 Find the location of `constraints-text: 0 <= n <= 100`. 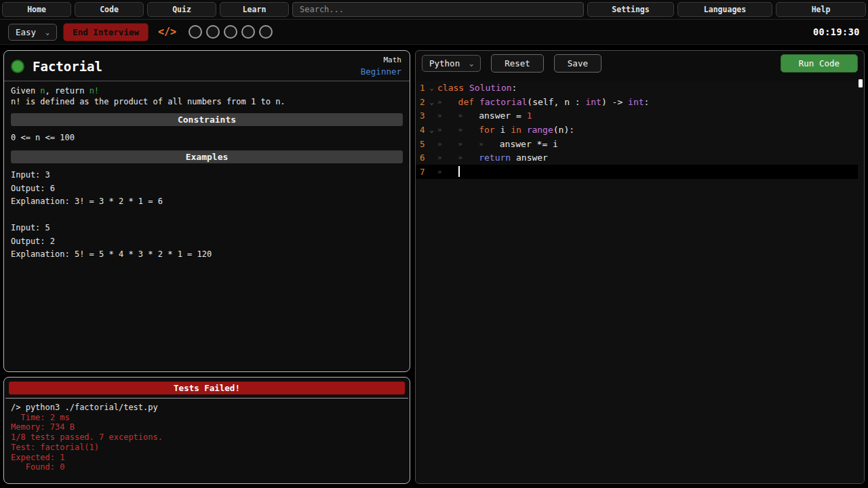

constraints-text: 0 <= n <= 100 is located at coordinates (207, 138).